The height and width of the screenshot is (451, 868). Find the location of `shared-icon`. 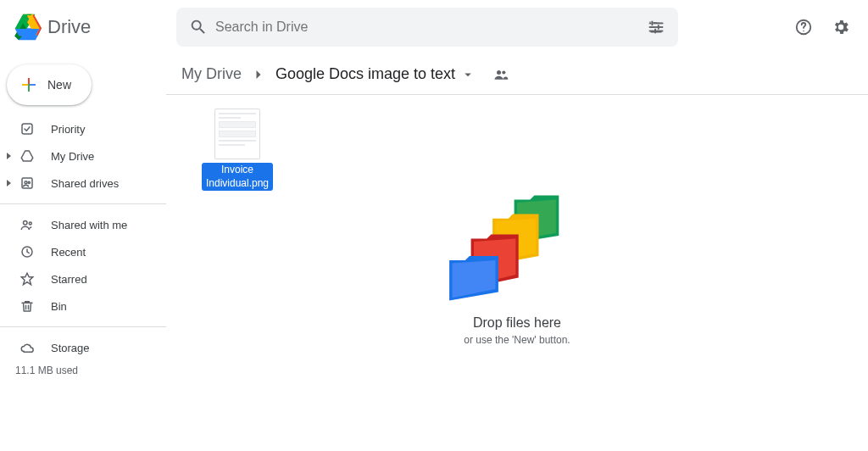

shared-icon is located at coordinates (27, 225).